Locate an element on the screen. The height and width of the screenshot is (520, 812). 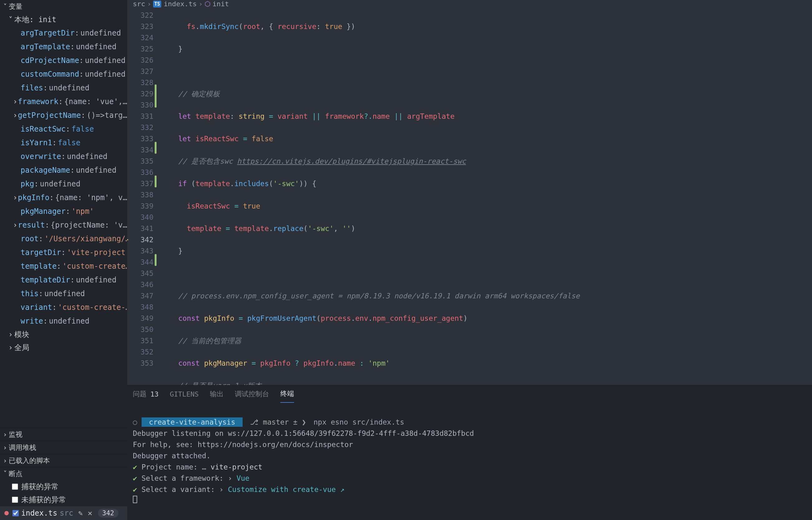
variable-write: write: undefined is located at coordinates (64, 321).